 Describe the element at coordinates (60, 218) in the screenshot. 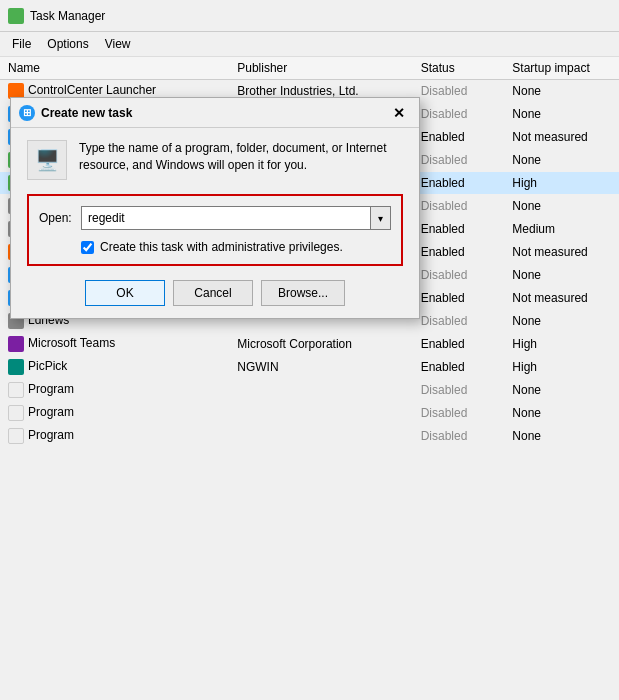

I see `open-label: Open:` at that location.